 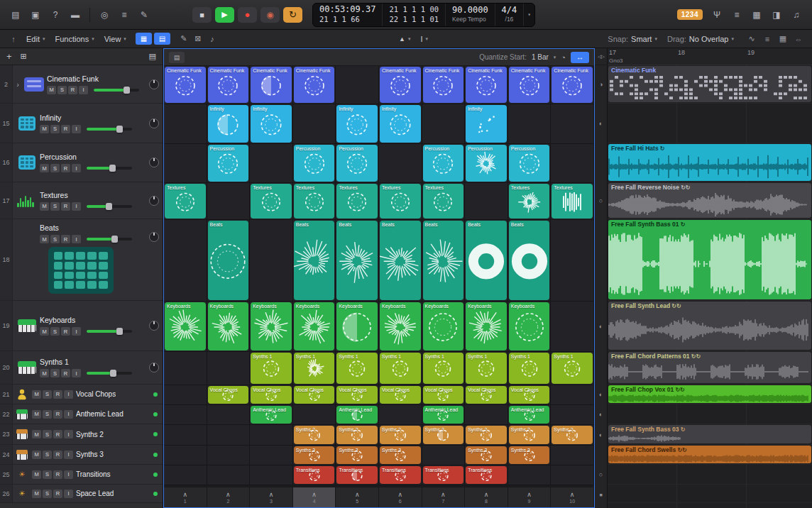 I want to click on grid-performance-toggle: ↔, so click(x=580, y=57).